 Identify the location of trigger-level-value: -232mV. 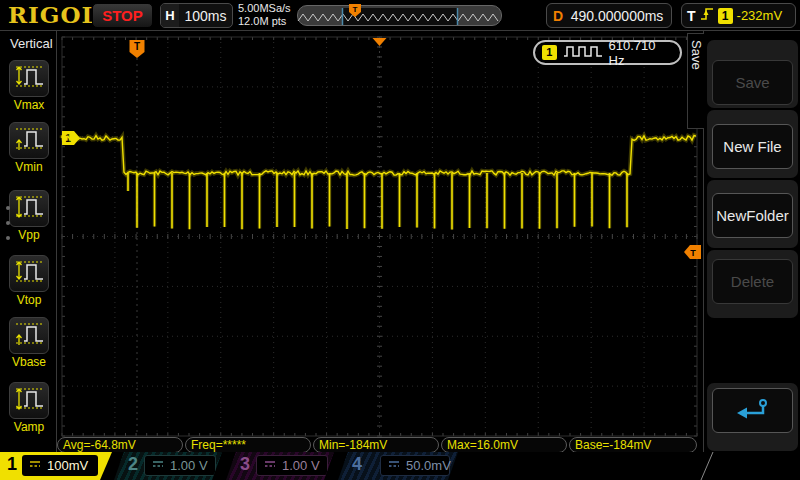
(760, 16).